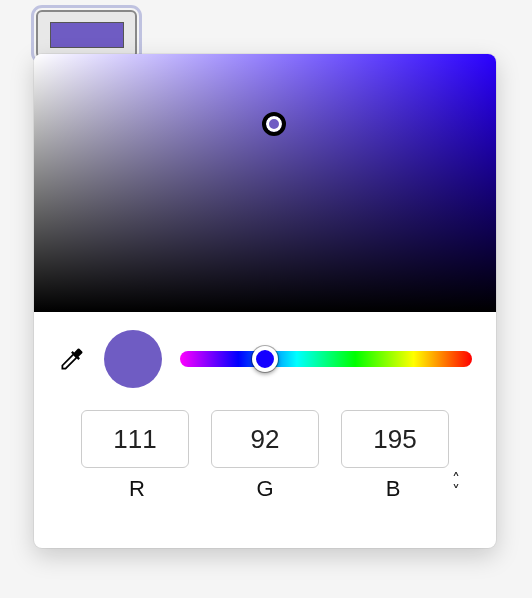  Describe the element at coordinates (135, 439) in the screenshot. I see `red-input: 111` at that location.